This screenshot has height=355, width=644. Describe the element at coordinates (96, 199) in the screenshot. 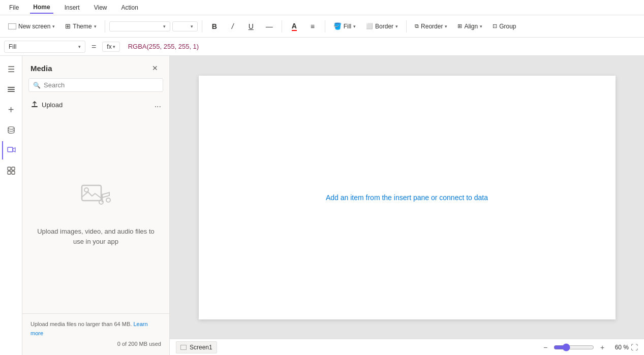

I see `media-empty-icon` at that location.